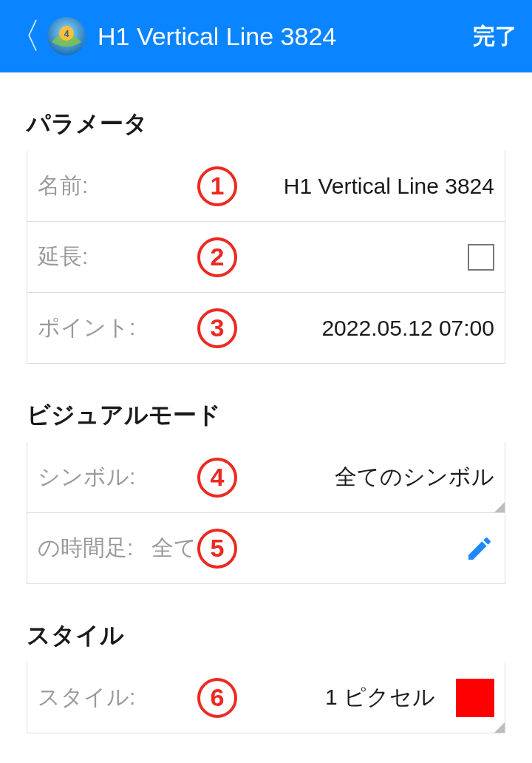  What do you see at coordinates (480, 549) in the screenshot?
I see `pencil-icon` at bounding box center [480, 549].